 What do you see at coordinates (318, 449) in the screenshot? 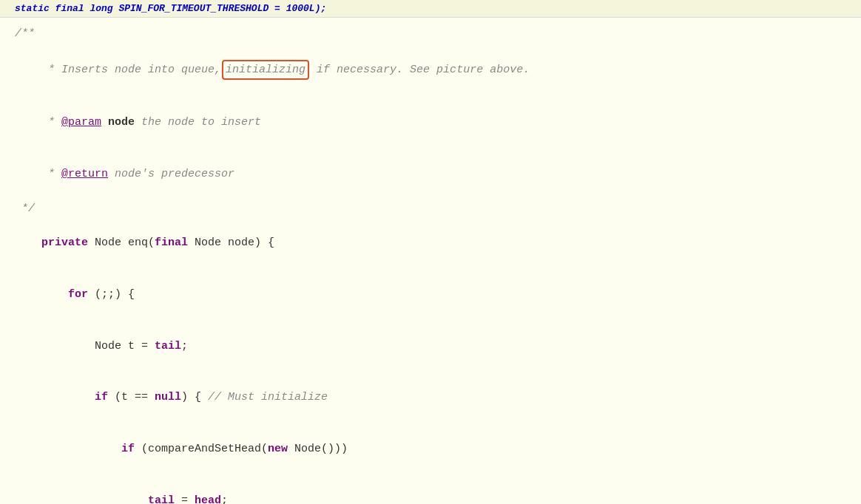
I see `compare-head-post: Node()))` at bounding box center [318, 449].